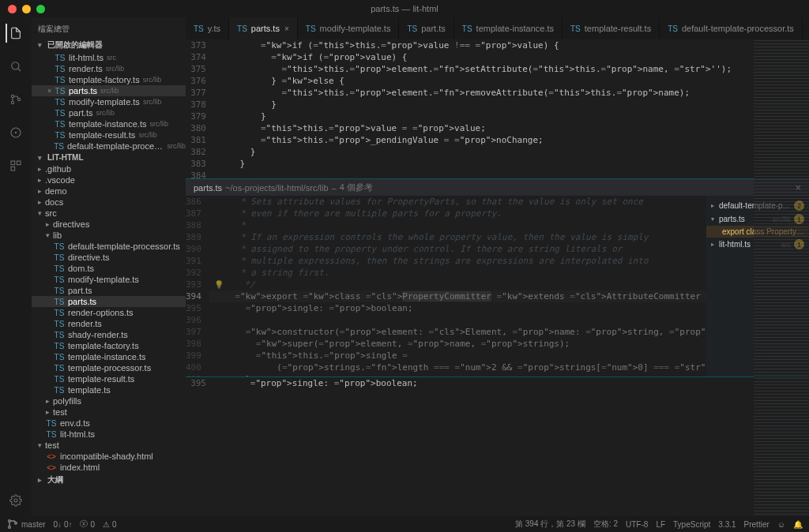 This screenshot has width=809, height=532. What do you see at coordinates (208, 188) in the screenshot?
I see `peek-file-name: parts.ts` at bounding box center [208, 188].